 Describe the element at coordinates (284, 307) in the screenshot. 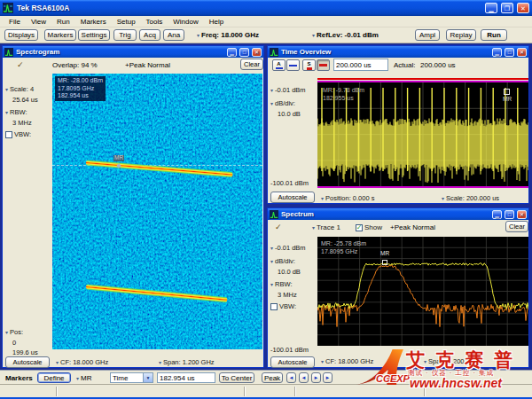

I see `spectrum-vbw-control: VBW:` at that location.